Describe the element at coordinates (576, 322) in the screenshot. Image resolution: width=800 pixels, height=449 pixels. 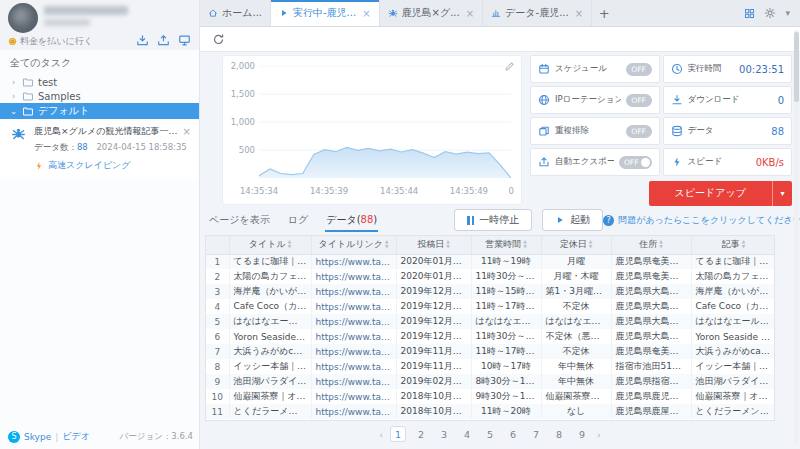
I see `table-cell: はなはなエール｜奄美...` at that location.